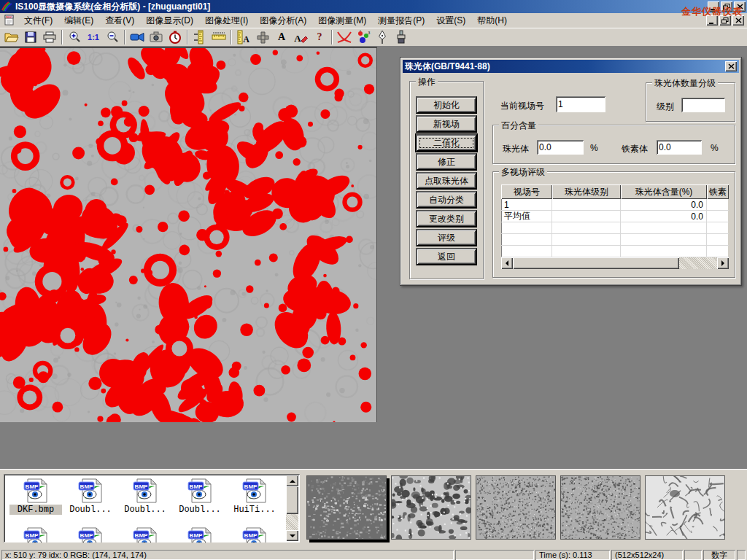 The width and height of the screenshot is (747, 560). Describe the element at coordinates (570, 66) in the screenshot. I see `dialog-titlebar: 珠光体(GB/T9441-88)` at that location.